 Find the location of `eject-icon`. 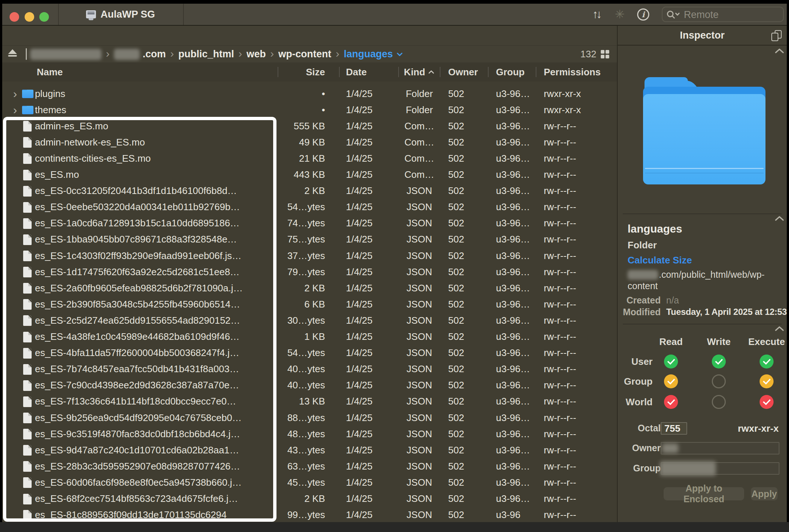

eject-icon is located at coordinates (13, 53).